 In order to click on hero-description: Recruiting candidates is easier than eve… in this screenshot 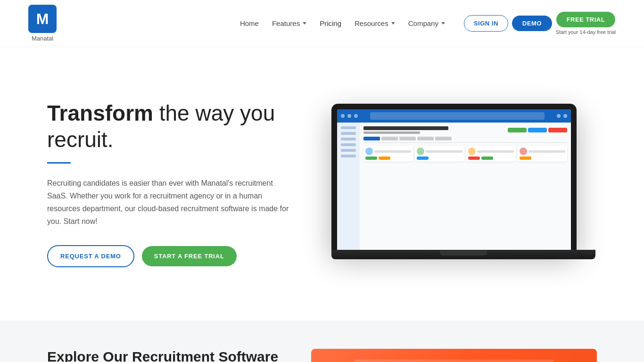, I will do `click(170, 203)`.